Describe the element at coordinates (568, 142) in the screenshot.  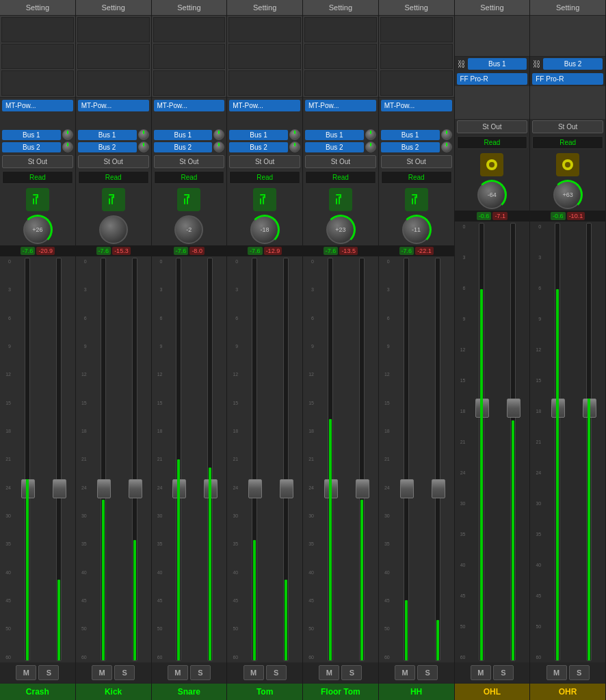
I see `automation-button-ohr: Read` at that location.